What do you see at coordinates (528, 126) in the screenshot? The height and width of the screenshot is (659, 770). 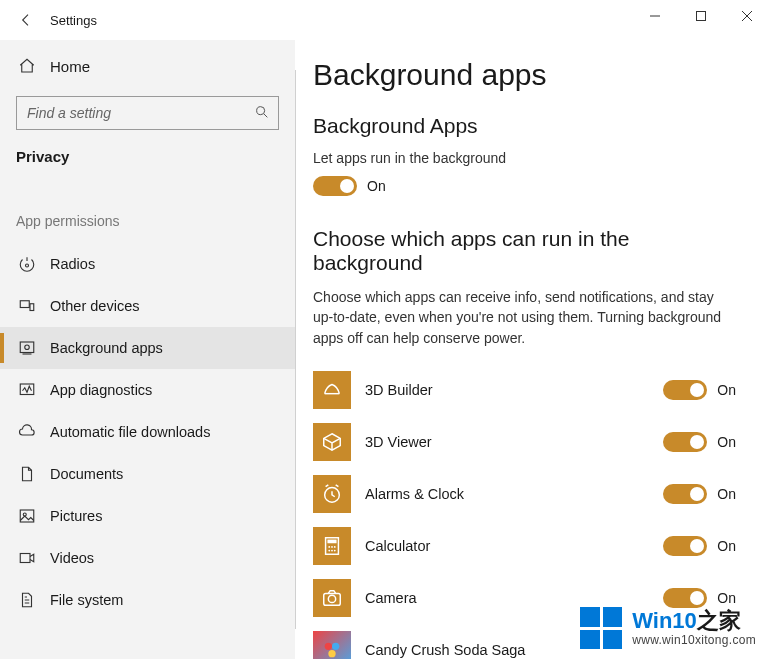 I see `section-background-apps: Background Apps` at bounding box center [528, 126].